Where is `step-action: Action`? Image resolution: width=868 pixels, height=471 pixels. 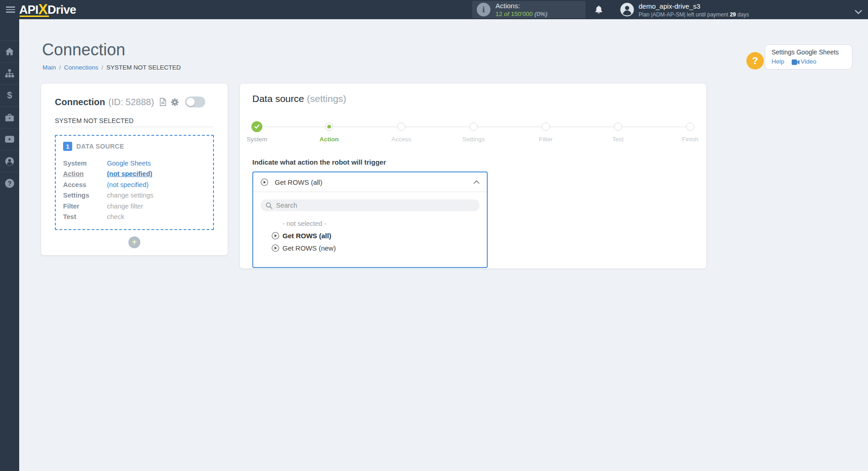 step-action: Action is located at coordinates (329, 131).